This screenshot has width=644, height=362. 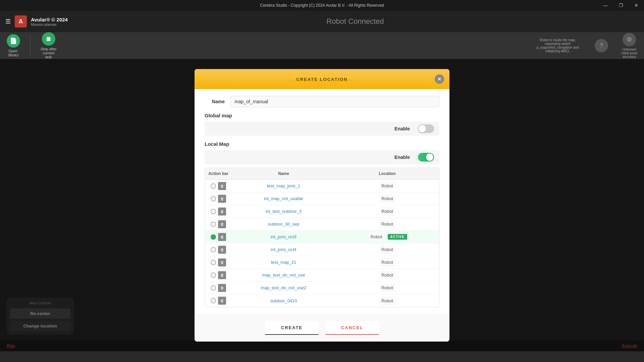 What do you see at coordinates (322, 243) in the screenshot?
I see `maps-table-body: 🗑 test_map_joris_1 Robot 🗑 int_map_not_u…` at bounding box center [322, 243].